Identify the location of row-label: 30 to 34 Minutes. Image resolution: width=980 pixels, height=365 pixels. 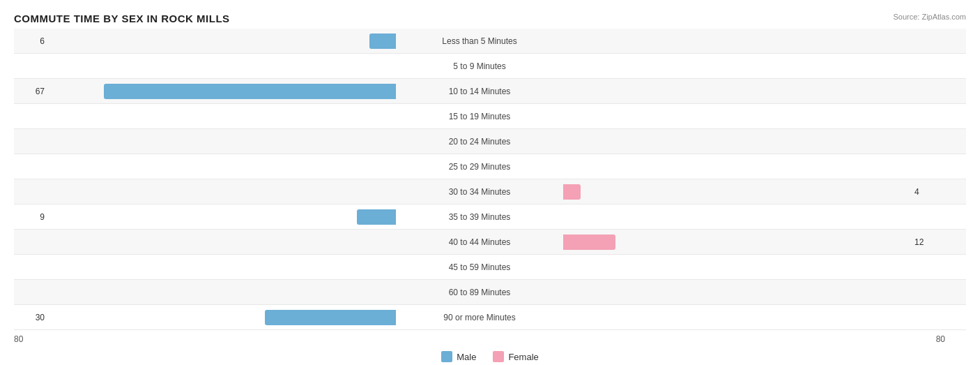
(480, 192).